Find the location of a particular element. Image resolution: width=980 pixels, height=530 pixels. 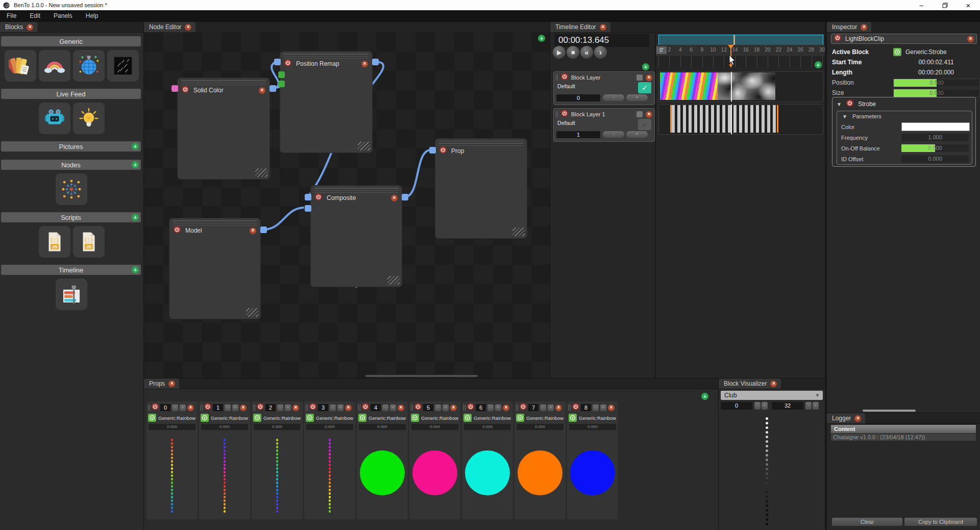

prop-card-3: 3-+×Generic:Rainbow0.000 is located at coordinates (330, 460).